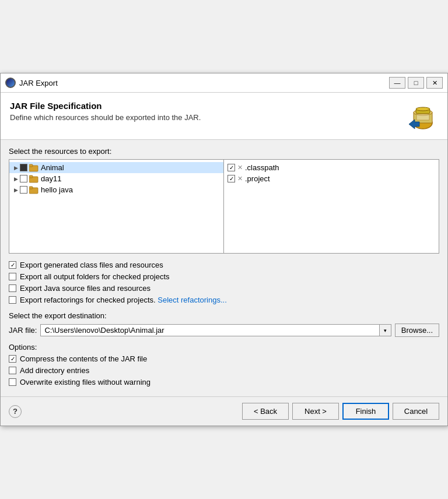 This screenshot has width=448, height=499. Describe the element at coordinates (224, 265) in the screenshot. I see `export-option-0: Export generated class files and resourc…` at that location.